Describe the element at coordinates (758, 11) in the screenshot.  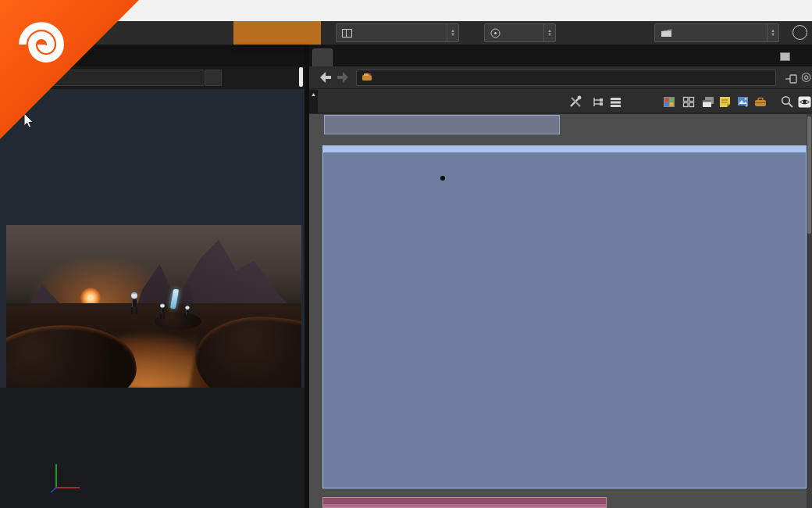
I see `maximize-button` at that location.